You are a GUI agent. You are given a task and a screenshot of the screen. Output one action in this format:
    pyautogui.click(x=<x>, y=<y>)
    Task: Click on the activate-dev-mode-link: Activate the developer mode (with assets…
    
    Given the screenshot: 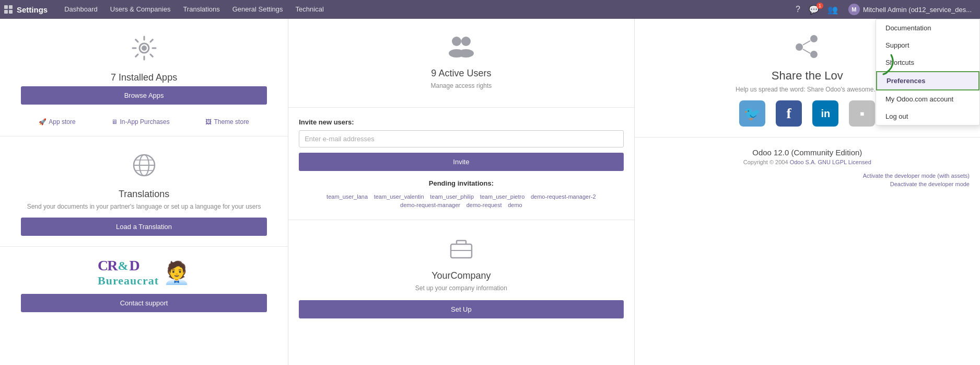 What is the action you would take?
    pyautogui.click(x=808, y=176)
    